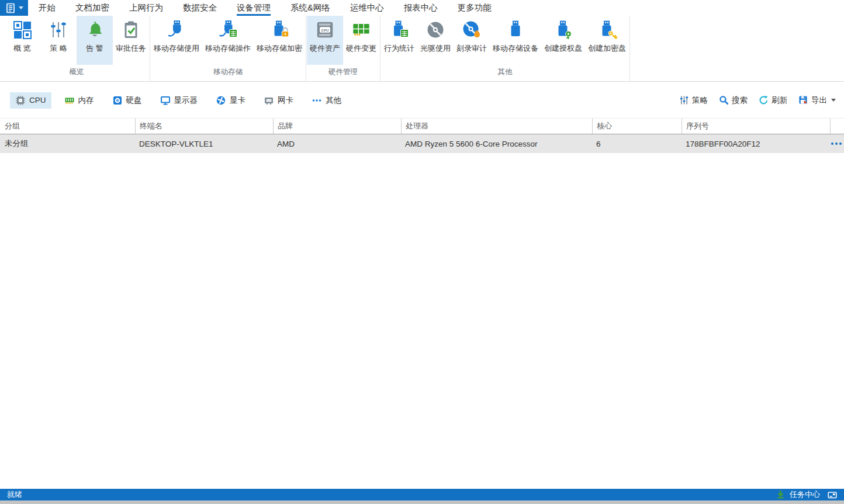  Describe the element at coordinates (47, 8) in the screenshot. I see `menu-tab-start: 开始` at that location.